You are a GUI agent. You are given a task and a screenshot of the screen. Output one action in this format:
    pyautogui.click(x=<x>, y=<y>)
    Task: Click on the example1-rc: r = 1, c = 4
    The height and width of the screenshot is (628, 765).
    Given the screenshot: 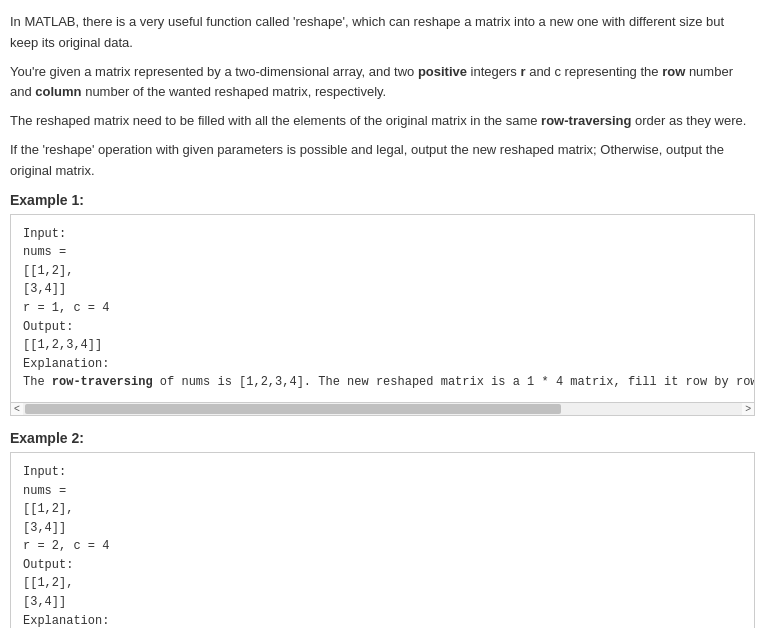 What is the action you would take?
    pyautogui.click(x=66, y=308)
    